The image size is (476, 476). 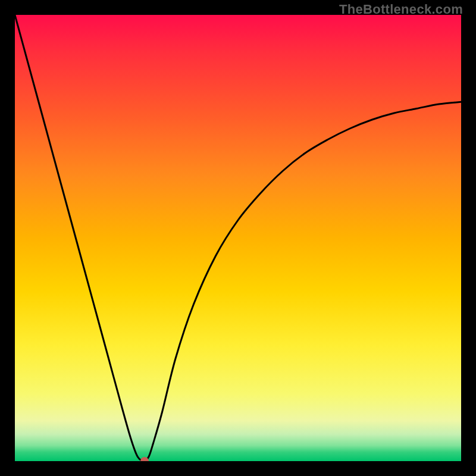 What do you see at coordinates (401, 10) in the screenshot?
I see `watermark-text: TheBottleneck.com` at bounding box center [401, 10].